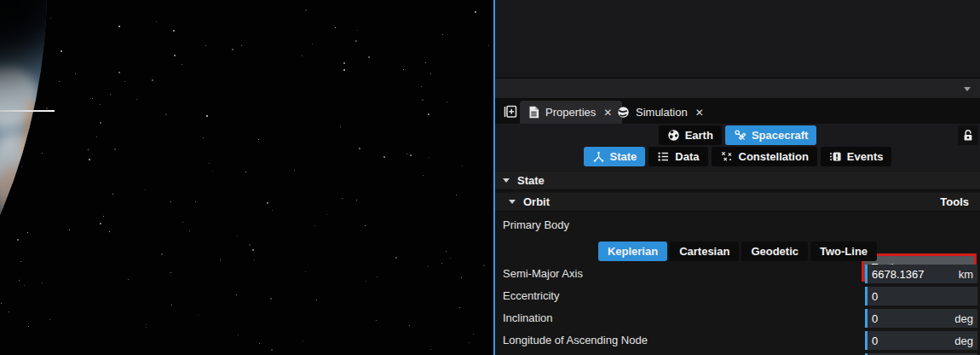  Describe the element at coordinates (699, 135) in the screenshot. I see `tab-label: Earth` at that location.